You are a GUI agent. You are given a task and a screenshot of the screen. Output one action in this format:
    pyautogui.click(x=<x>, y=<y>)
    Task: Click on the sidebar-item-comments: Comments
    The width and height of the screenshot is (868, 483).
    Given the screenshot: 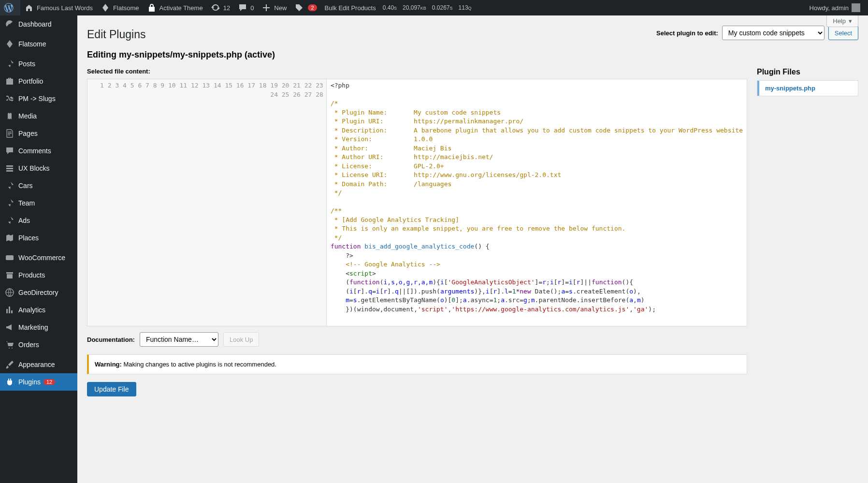 What is the action you would take?
    pyautogui.click(x=39, y=151)
    